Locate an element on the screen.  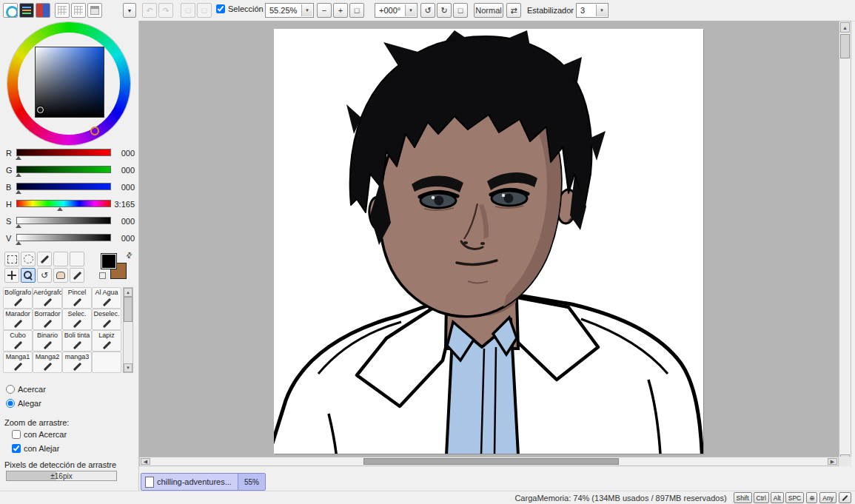
rect-select-tool is located at coordinates (12, 259).